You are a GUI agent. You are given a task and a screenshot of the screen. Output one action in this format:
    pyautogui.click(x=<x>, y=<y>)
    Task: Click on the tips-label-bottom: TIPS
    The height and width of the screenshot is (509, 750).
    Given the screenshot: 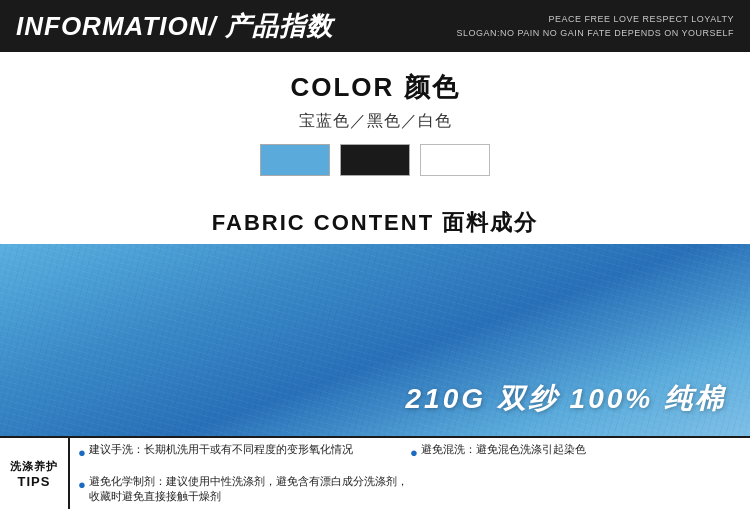 What is the action you would take?
    pyautogui.click(x=34, y=482)
    